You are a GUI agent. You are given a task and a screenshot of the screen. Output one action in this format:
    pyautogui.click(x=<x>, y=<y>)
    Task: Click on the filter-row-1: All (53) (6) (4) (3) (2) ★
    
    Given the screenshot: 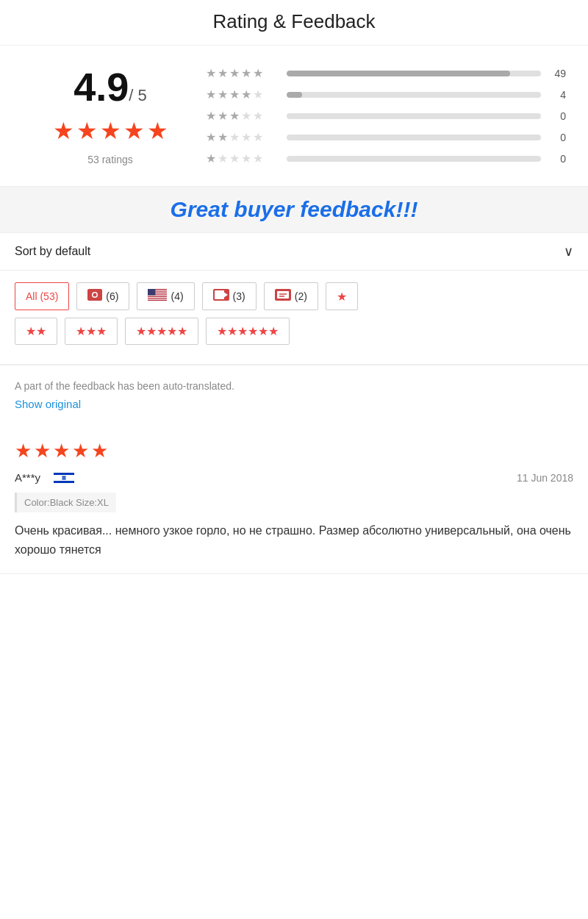 What is the action you would take?
    pyautogui.click(x=294, y=296)
    